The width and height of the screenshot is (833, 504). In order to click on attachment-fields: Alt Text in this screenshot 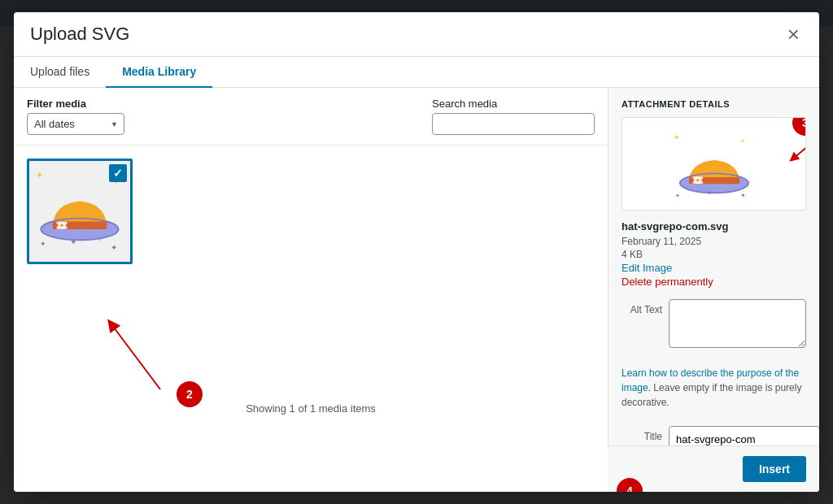, I will do `click(714, 328)`.